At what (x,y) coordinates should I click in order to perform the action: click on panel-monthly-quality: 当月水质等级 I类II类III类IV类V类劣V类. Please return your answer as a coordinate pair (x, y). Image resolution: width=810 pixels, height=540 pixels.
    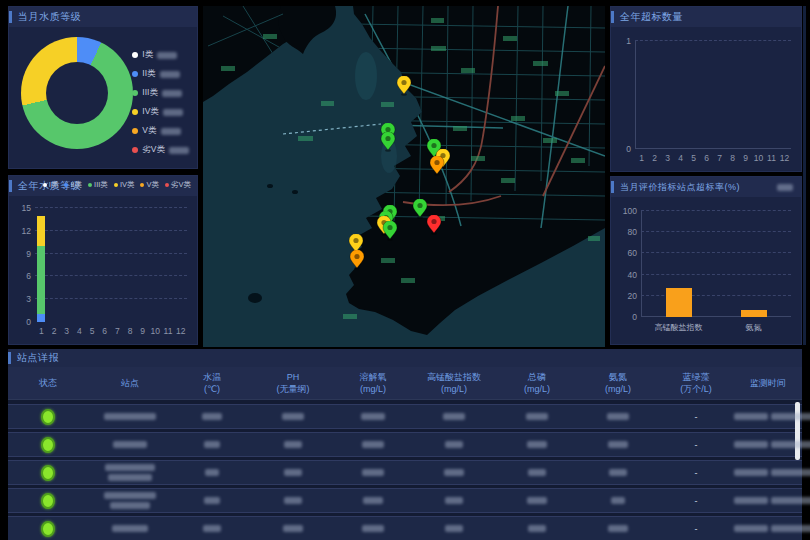
    Looking at the image, I should click on (103, 88).